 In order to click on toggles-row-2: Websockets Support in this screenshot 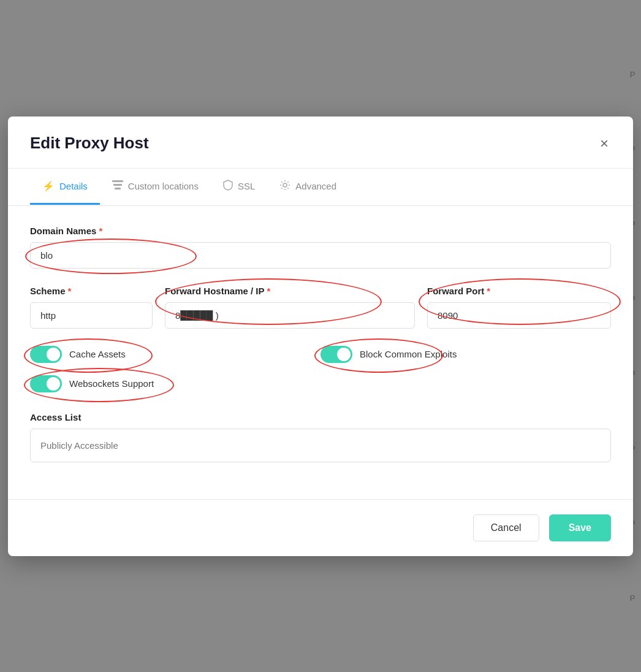, I will do `click(320, 384)`.